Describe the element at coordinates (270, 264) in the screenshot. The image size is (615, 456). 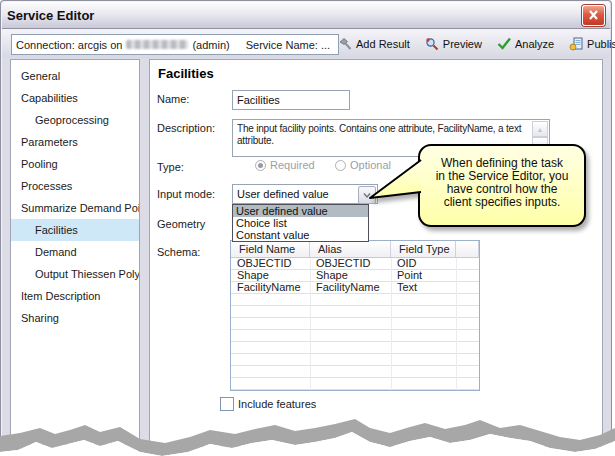
I see `cell-field-name: OBJECTID` at that location.